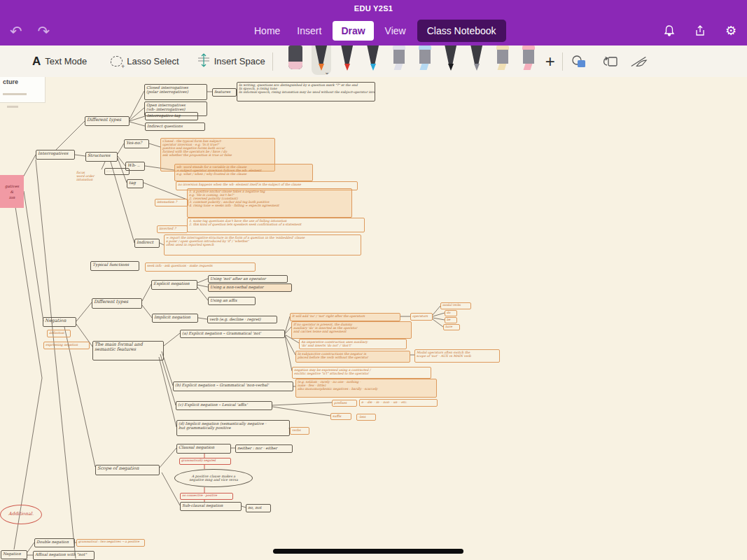 The image size is (747, 560). Describe the element at coordinates (205, 461) in the screenshot. I see `note-clausal-red-1: grammatically negated` at that location.